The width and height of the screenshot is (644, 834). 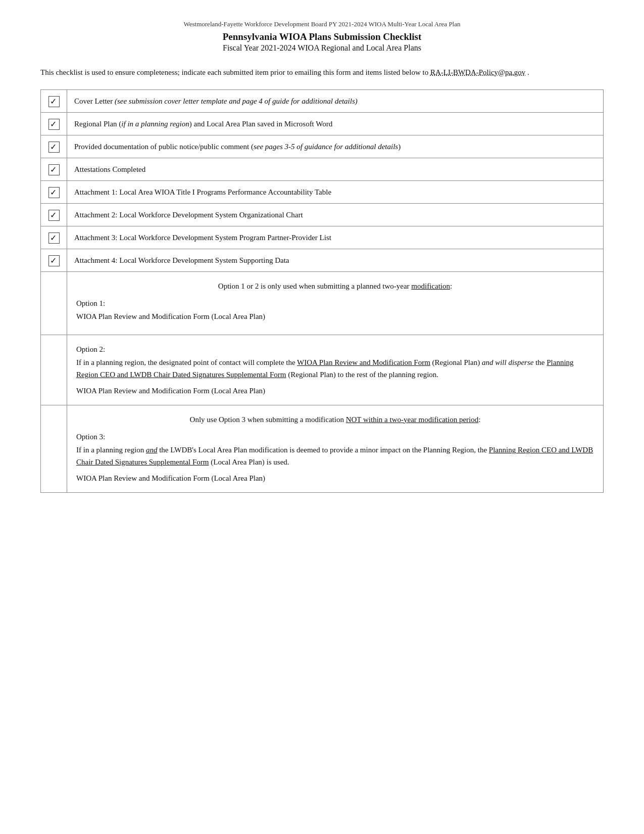 I want to click on checklist-item-3: Provided documentation of public notice/…, so click(x=335, y=147).